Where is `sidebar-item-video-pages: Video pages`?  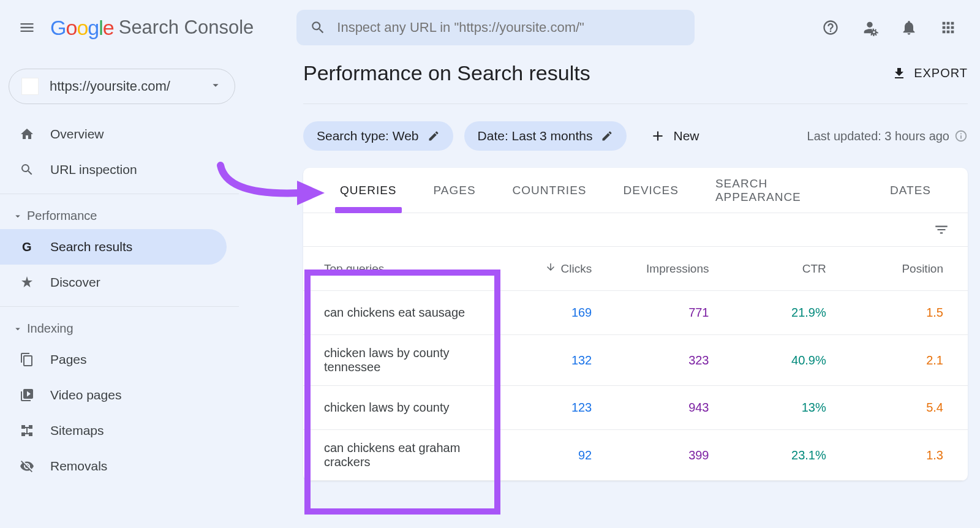 sidebar-item-video-pages: Video pages is located at coordinates (113, 395).